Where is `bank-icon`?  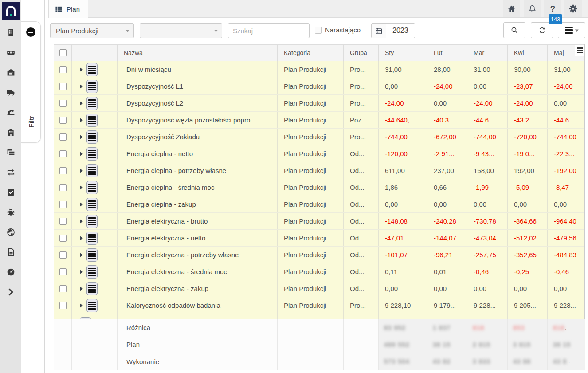
bank-icon is located at coordinates (11, 132).